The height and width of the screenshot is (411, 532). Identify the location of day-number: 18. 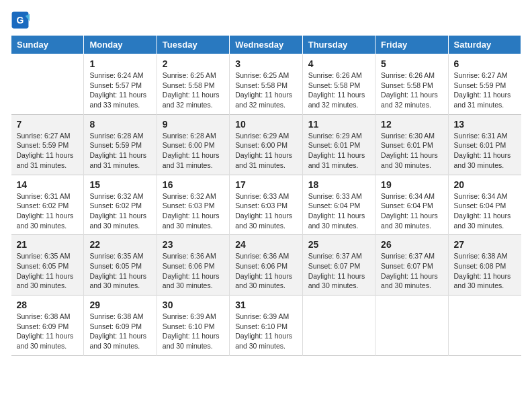
(339, 185).